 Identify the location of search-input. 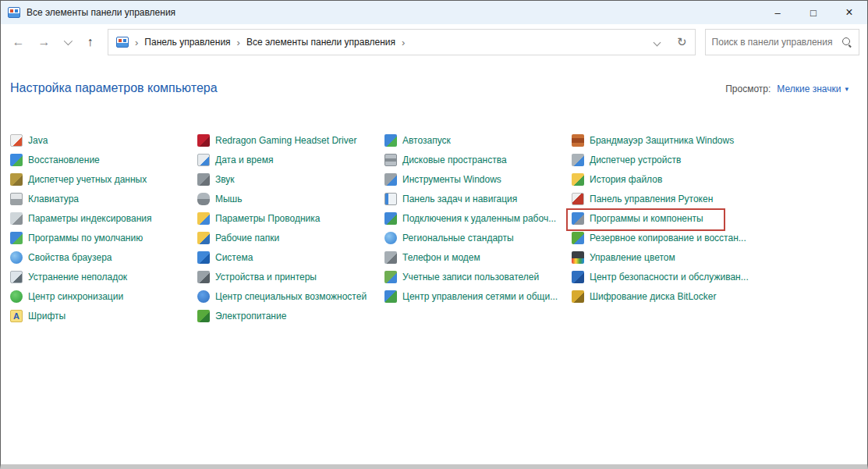
(777, 42).